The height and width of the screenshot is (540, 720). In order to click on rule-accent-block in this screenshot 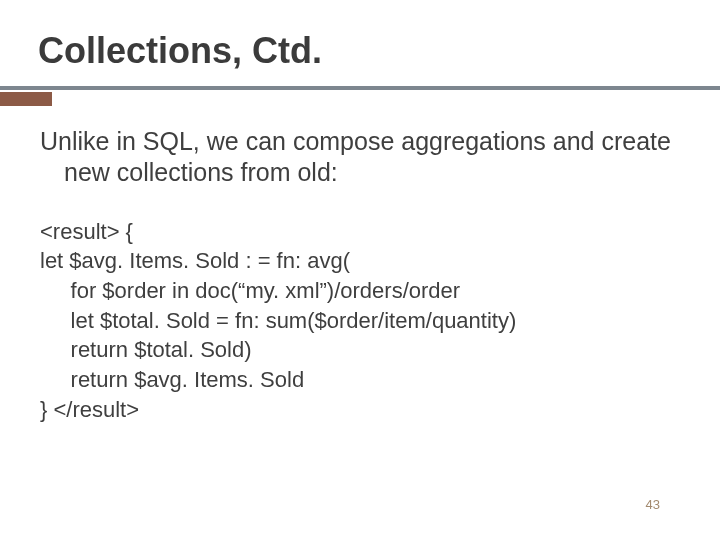, I will do `click(26, 99)`.